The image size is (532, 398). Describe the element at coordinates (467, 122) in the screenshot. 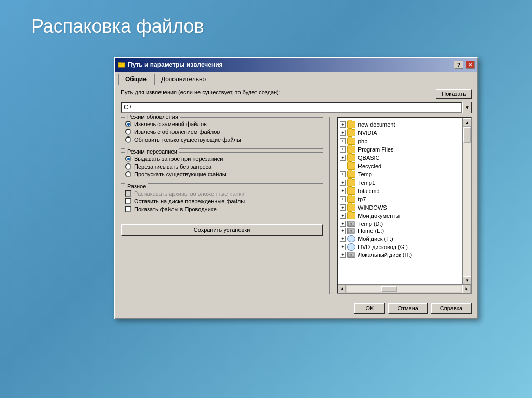

I see `scroll-up-button: ▲` at that location.